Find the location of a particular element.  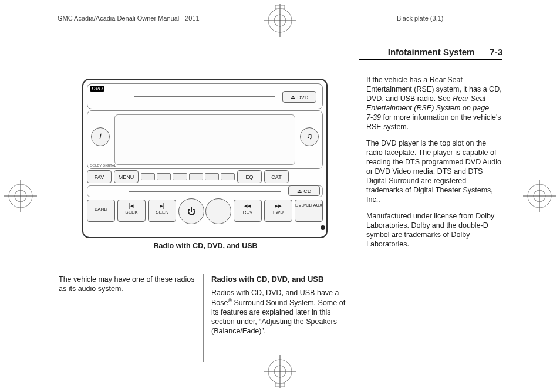

body-text: The vehicle may have one of these radios… is located at coordinates (127, 284).